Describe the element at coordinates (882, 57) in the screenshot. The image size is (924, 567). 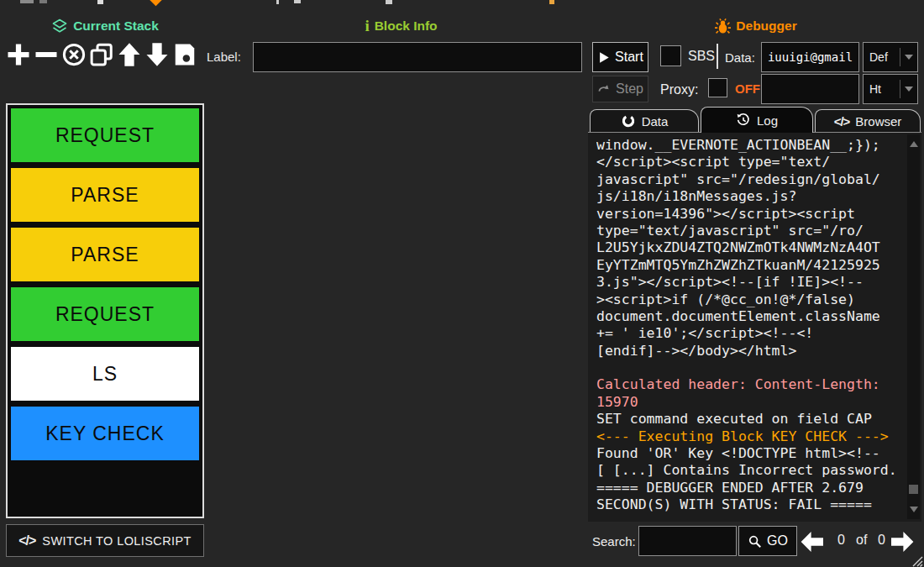
I see `wordlist-type-value: Def` at that location.